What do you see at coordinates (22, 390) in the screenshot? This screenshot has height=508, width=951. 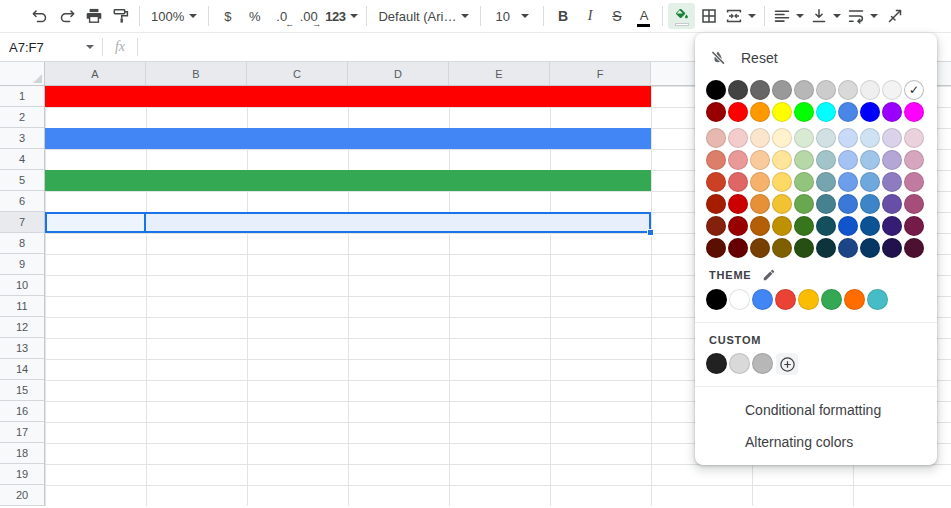 I see `row-header-15: 15` at bounding box center [22, 390].